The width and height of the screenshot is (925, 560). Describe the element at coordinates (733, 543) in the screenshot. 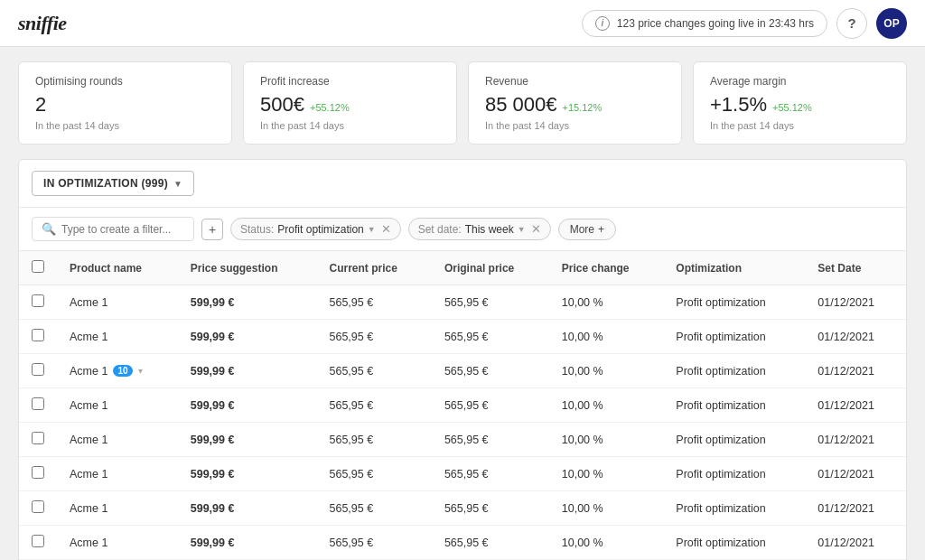

I see `row-optimization-7: Profit optimization` at that location.